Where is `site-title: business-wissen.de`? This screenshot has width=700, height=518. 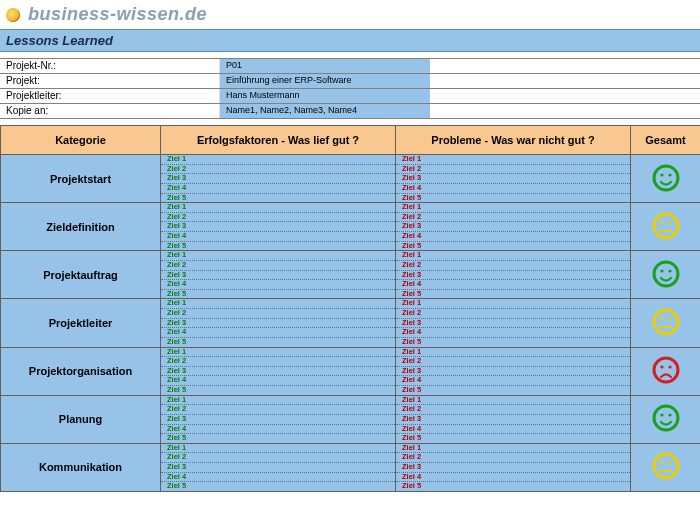 site-title: business-wissen.de is located at coordinates (118, 14).